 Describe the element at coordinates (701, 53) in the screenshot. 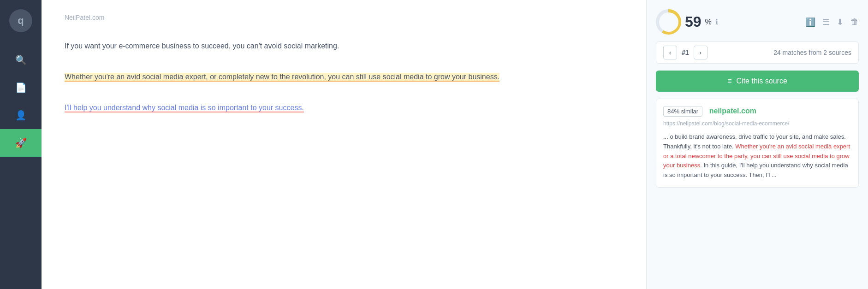

I see `next-button: ›` at that location.